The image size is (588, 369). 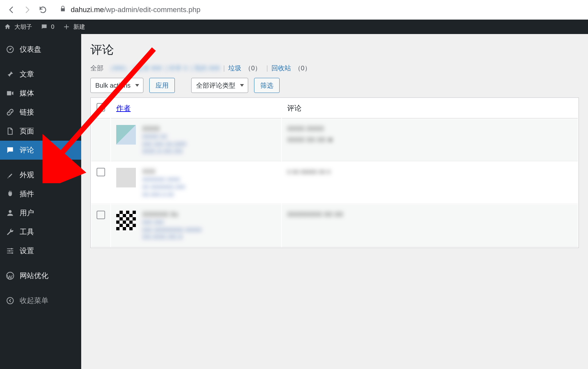 I want to click on redacted-comment: XXXX XXXX, so click(x=430, y=129).